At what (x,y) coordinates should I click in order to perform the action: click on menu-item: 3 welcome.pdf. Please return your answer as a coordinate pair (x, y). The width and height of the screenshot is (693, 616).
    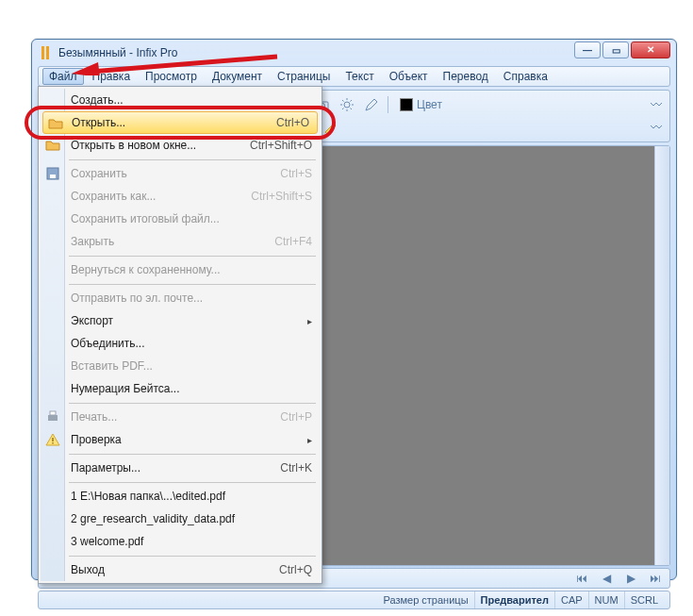
    Looking at the image, I should click on (180, 541).